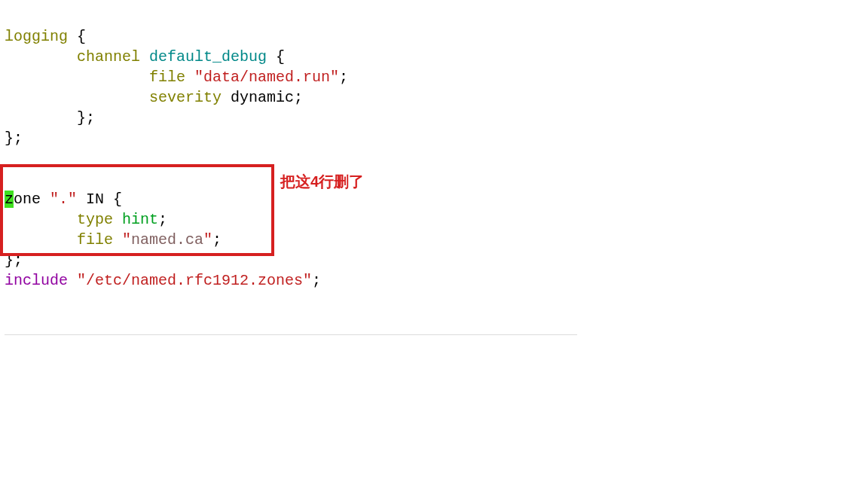  What do you see at coordinates (194, 280) in the screenshot?
I see `str-include-path: "/etc/named.rfc1912.zones"` at bounding box center [194, 280].